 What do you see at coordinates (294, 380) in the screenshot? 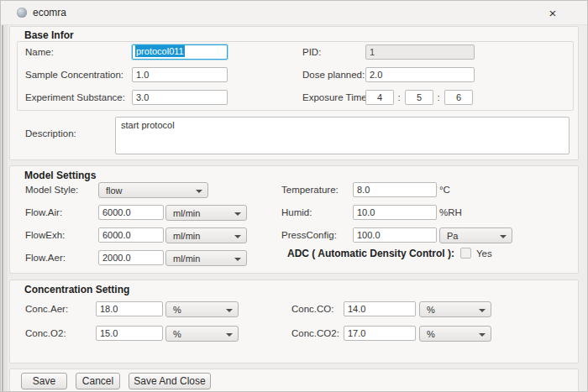
I see `button-bar: Save Cancel Save And Close` at bounding box center [294, 380].